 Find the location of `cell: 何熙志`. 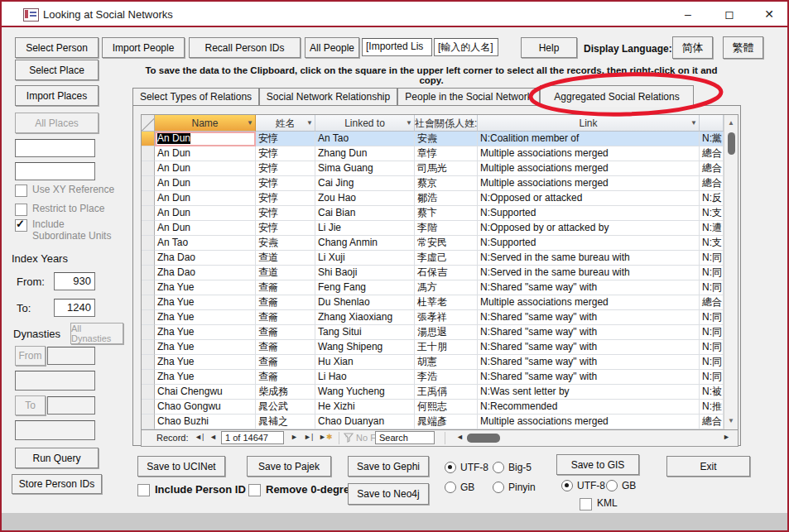

cell: 何熙志 is located at coordinates (446, 407).